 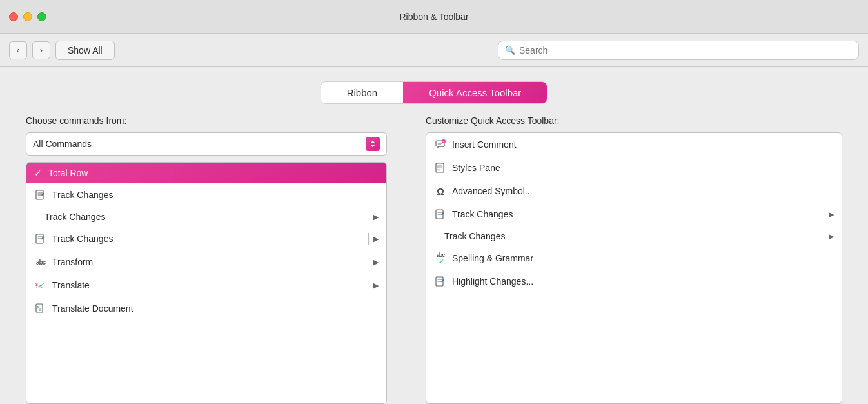 What do you see at coordinates (206, 195) in the screenshot?
I see `list-item: Track Changes` at bounding box center [206, 195].